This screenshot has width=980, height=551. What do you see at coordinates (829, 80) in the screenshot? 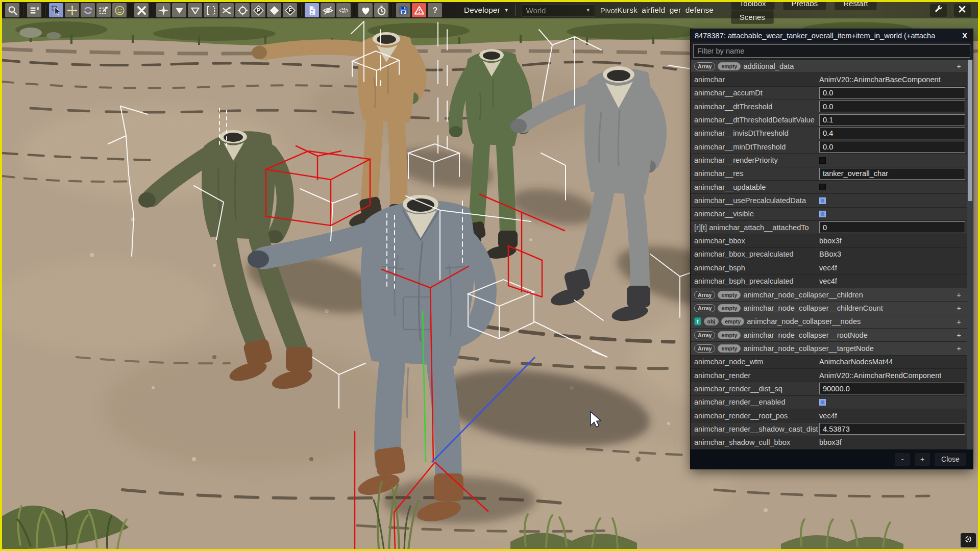
I see `property-row: animcharAnimV20::AnimcharBaseComponent` at bounding box center [829, 80].